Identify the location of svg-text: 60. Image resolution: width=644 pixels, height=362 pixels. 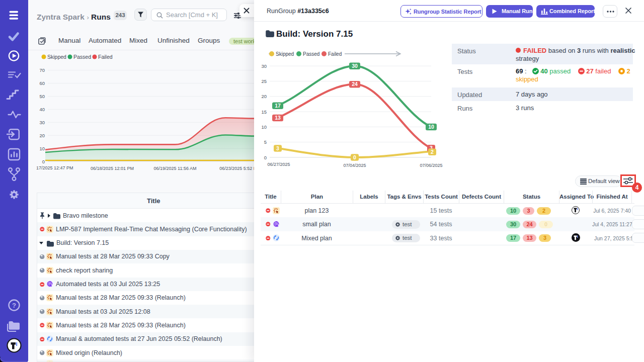
(42, 83).